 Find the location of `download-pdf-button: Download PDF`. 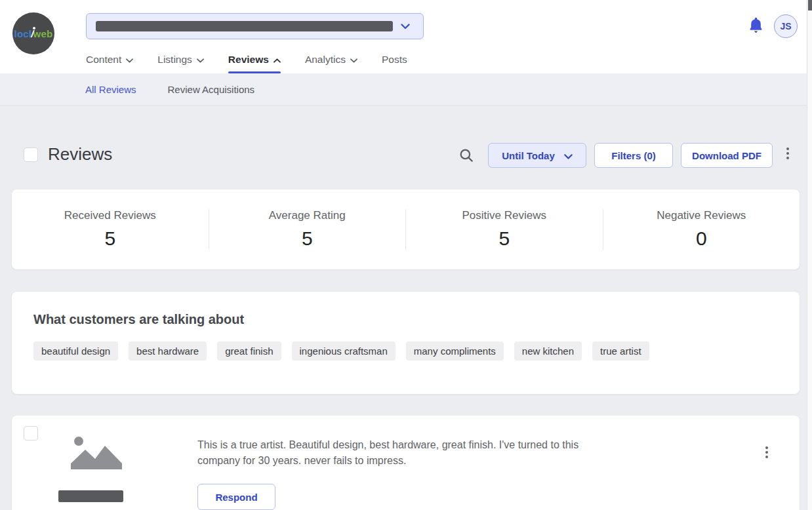

download-pdf-button: Download PDF is located at coordinates (727, 155).